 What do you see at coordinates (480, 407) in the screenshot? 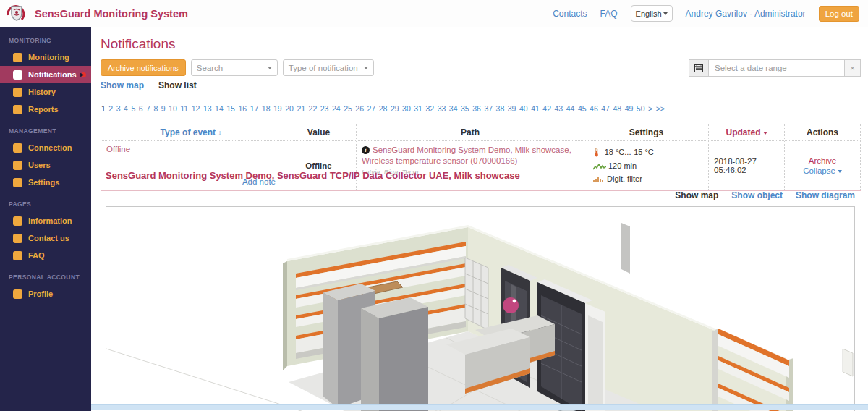
I see `horizontal-scrollbar` at bounding box center [480, 407].